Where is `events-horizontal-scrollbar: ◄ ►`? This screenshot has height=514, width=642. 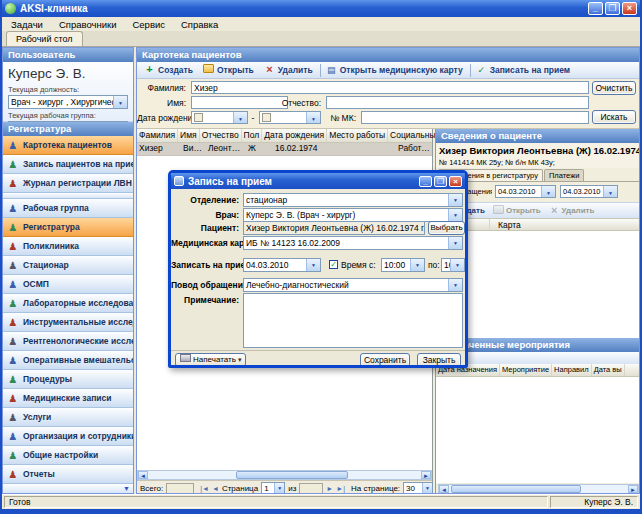 events-horizontal-scrollbar: ◄ ► is located at coordinates (538, 489).